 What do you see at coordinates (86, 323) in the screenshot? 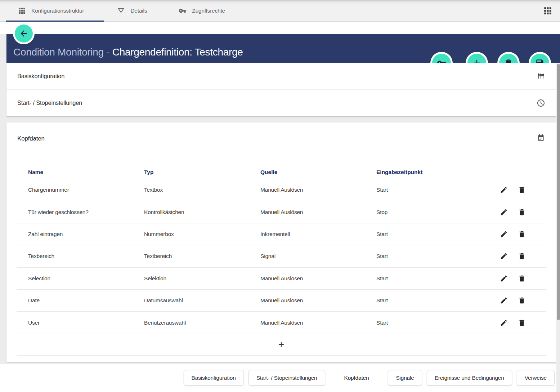
I see `cell-name: User` at bounding box center [86, 323].